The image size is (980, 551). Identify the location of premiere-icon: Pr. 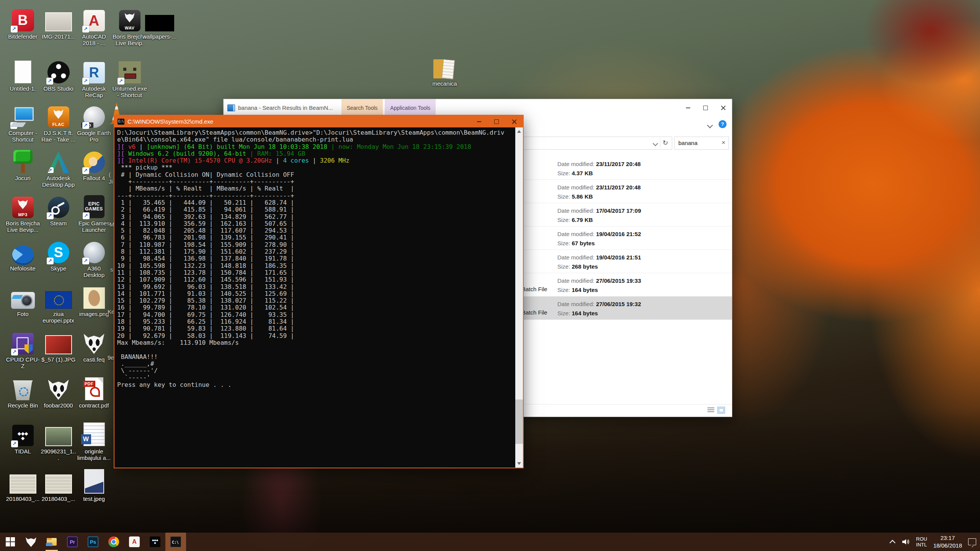
(72, 542).